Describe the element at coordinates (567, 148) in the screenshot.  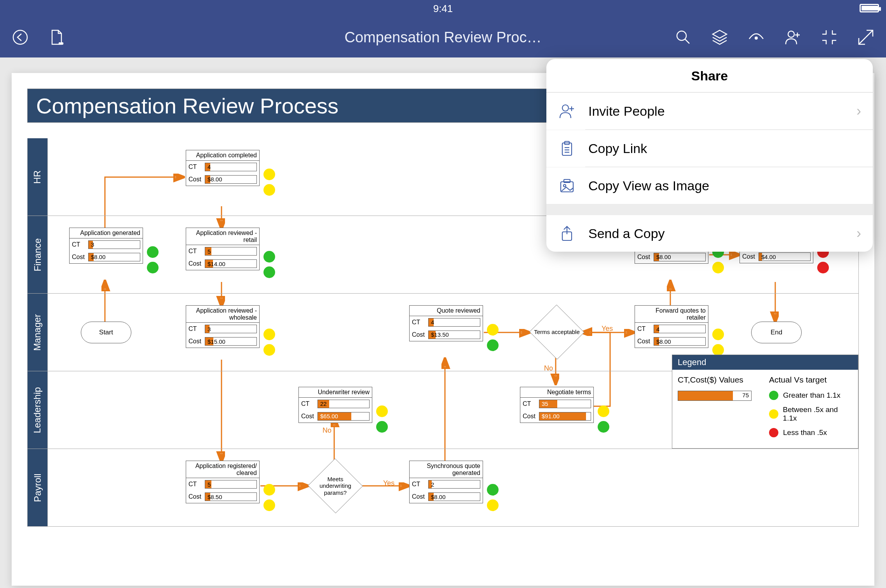
I see `clipboard-icon` at that location.